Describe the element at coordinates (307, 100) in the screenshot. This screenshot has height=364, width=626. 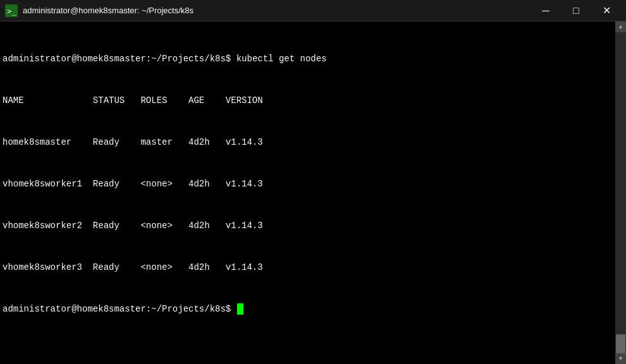
I see `table-header-row: NAME STATUS ROLES AGE VERSION` at that location.